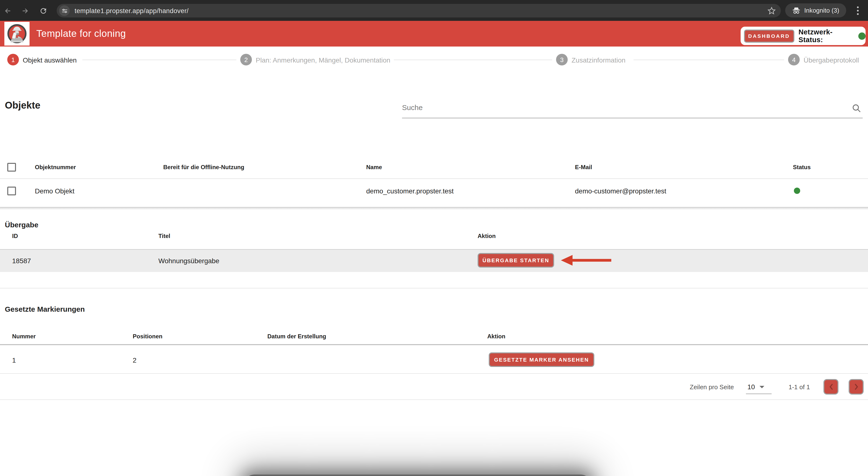  Describe the element at coordinates (323, 60) in the screenshot. I see `step-2-label: Plan: Anmerkungen, Mängel, Dokumentation` at that location.